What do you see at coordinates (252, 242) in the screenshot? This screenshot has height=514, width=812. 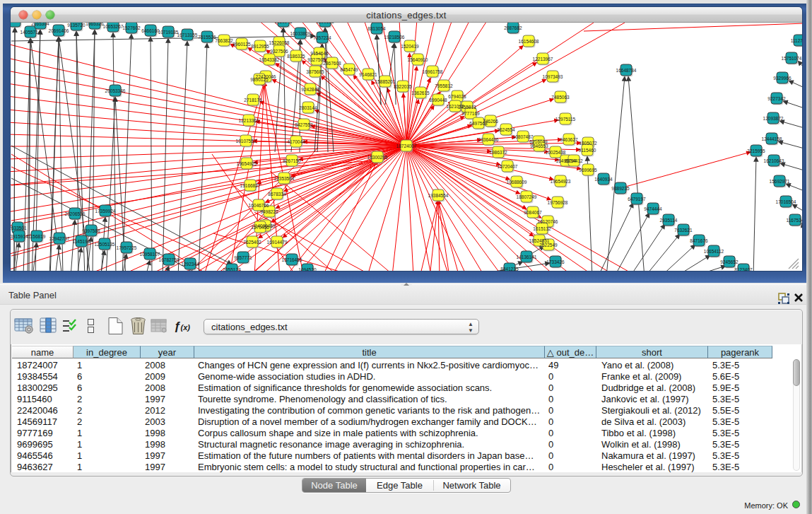 I see `svg-text: 7625402` at bounding box center [252, 242].